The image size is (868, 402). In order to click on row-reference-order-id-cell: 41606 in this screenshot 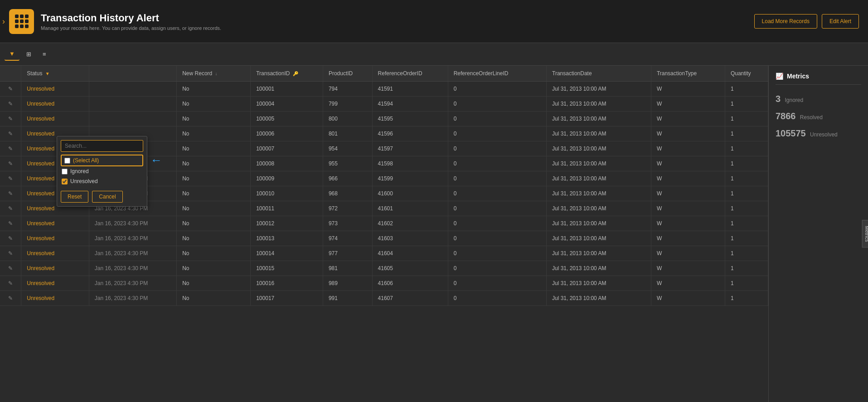, I will do `click(410, 284)`.